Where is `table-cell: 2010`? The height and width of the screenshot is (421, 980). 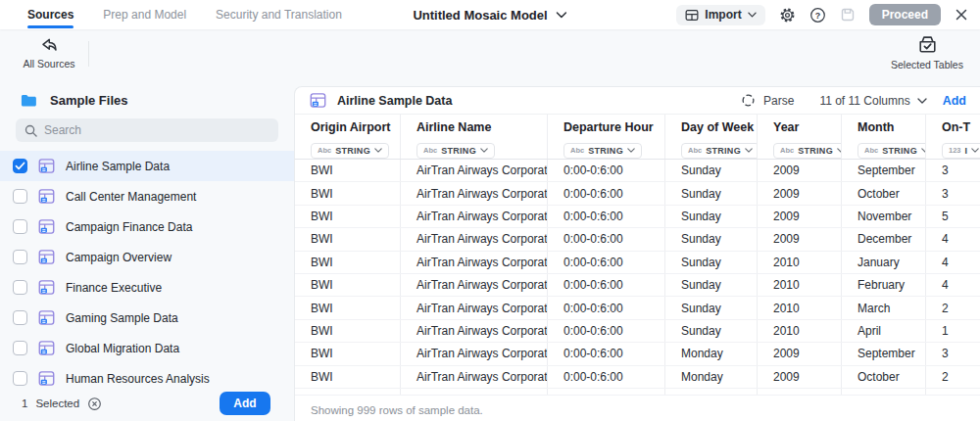 table-cell: 2010 is located at coordinates (800, 262).